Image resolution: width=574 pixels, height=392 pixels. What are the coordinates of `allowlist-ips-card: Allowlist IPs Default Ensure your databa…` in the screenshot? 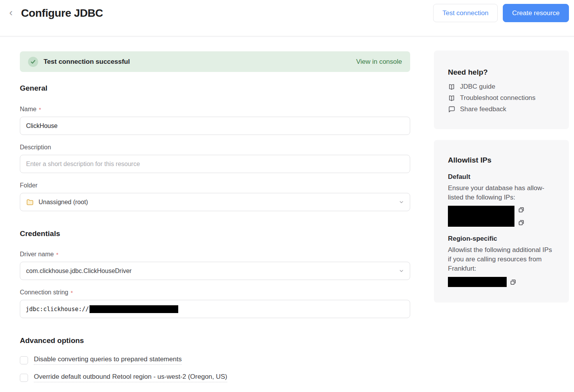 It's located at (501, 221).